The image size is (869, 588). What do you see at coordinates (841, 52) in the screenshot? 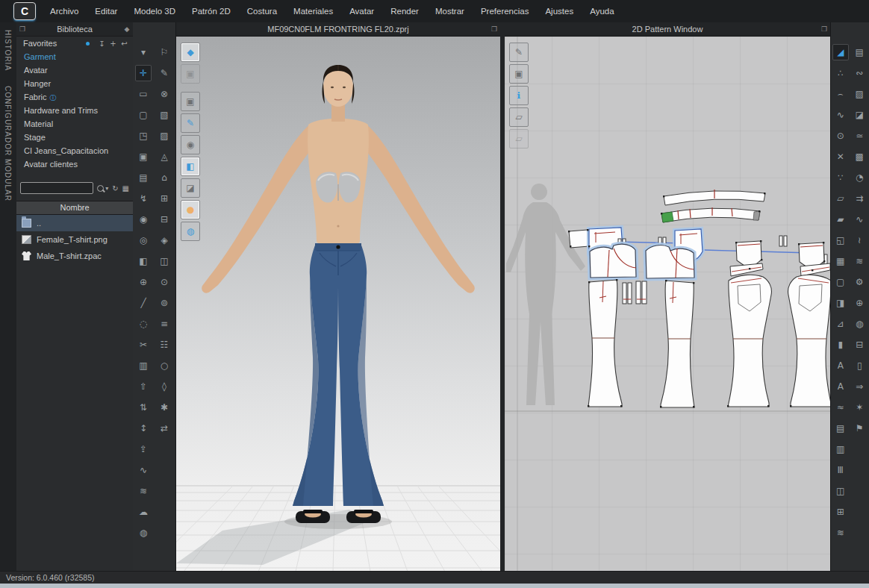
I see `transform-pattern-2d-tool: ◢` at bounding box center [841, 52].